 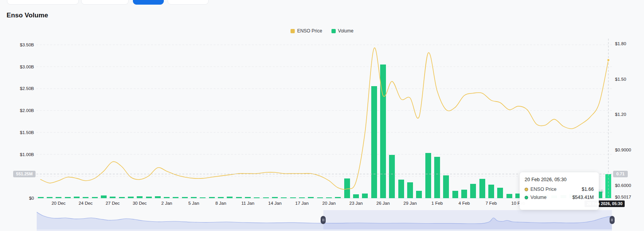 What do you see at coordinates (248, 203) in the screenshot?
I see `svg-text: 11 Jan` at bounding box center [248, 203].